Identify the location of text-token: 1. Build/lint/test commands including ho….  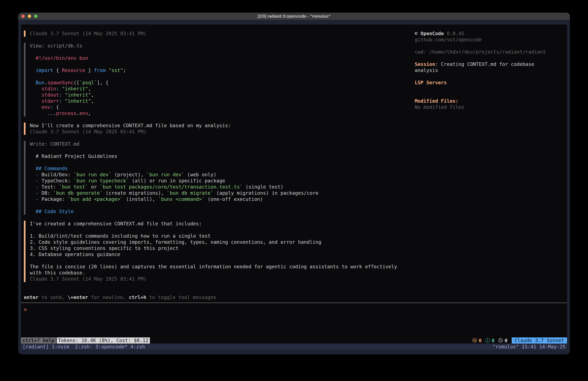
(120, 236).